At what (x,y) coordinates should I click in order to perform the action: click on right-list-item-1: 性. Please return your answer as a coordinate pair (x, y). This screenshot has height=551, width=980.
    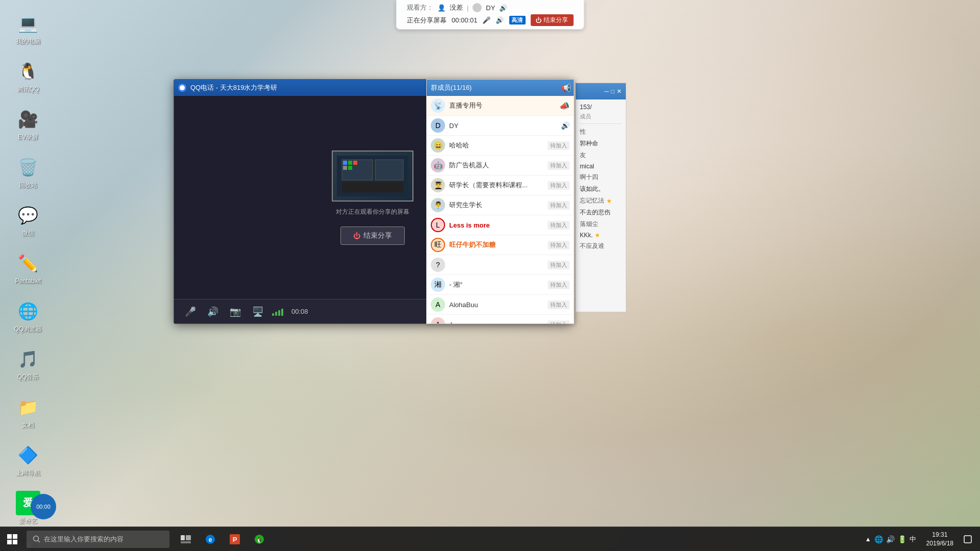
    Looking at the image, I should click on (601, 132).